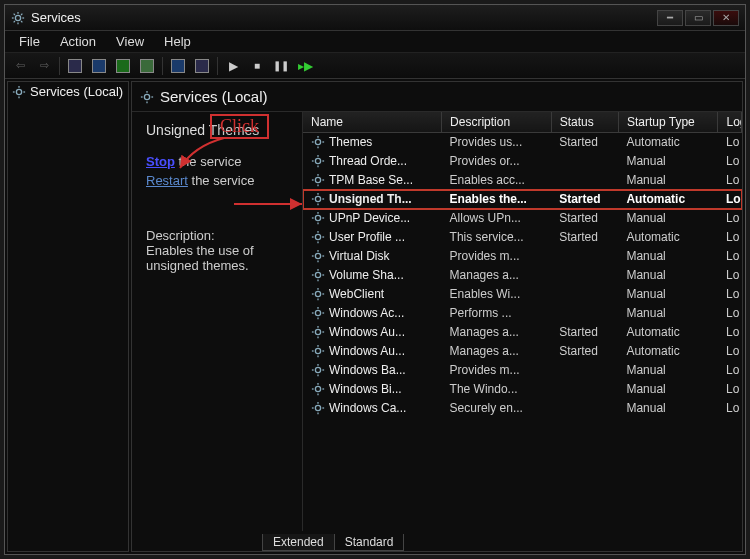 The image size is (750, 559). I want to click on stop-link: Stop, so click(160, 162).